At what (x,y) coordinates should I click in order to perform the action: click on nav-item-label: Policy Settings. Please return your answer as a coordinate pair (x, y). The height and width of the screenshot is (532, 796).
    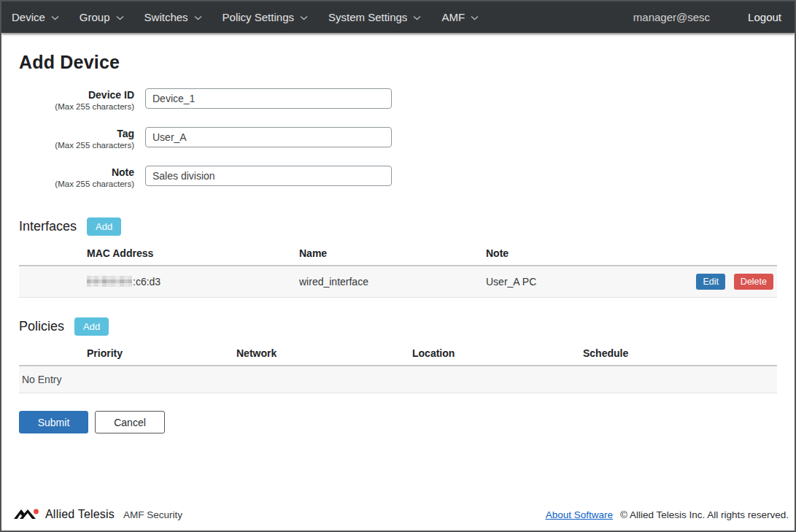
    Looking at the image, I should click on (258, 18).